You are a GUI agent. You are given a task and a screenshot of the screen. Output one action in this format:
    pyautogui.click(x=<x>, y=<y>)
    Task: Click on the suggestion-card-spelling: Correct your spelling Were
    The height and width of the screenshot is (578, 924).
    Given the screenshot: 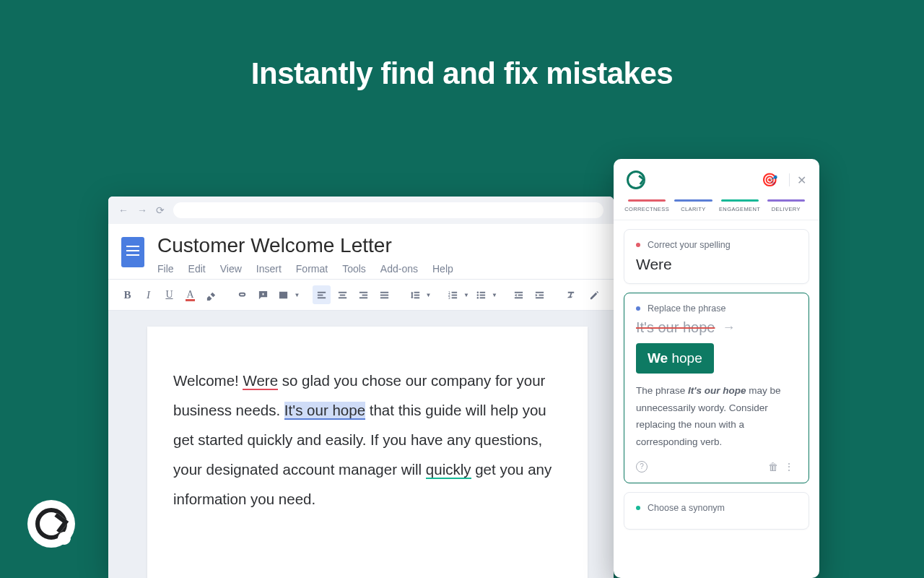 What is the action you would take?
    pyautogui.click(x=716, y=256)
    